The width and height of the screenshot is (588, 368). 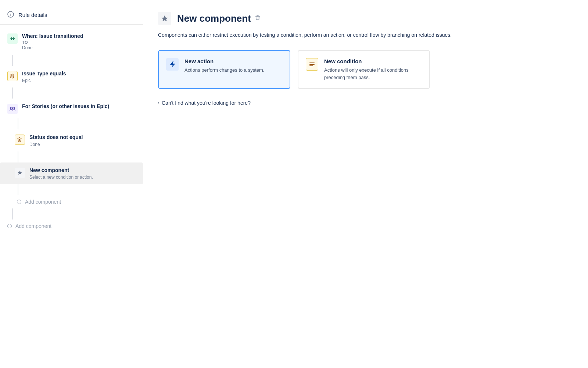 What do you see at coordinates (71, 174) in the screenshot?
I see `sidebar-item-new-component: New component Select a new condition or …` at bounding box center [71, 174].